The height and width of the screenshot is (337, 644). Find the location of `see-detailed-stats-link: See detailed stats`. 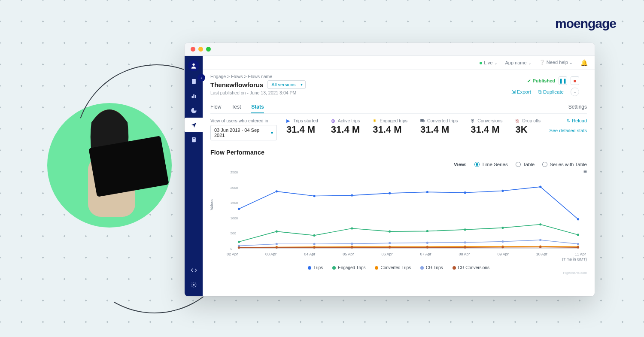

see-detailed-stats-link: See detailed stats is located at coordinates (565, 131).